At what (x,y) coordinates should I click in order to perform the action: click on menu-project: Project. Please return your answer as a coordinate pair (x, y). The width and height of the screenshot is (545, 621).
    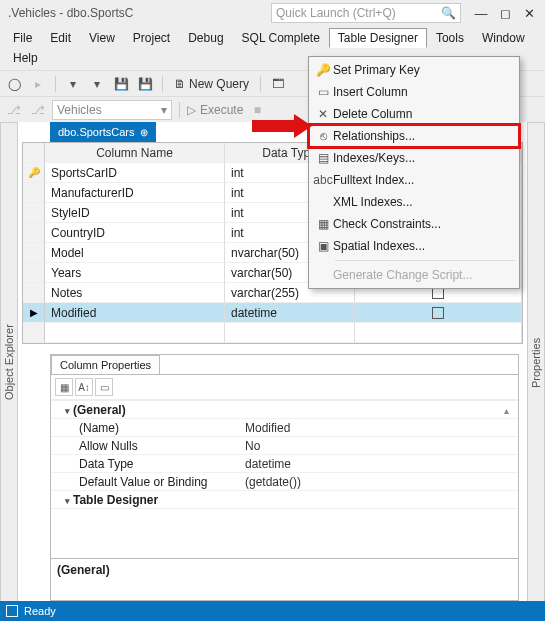
    Looking at the image, I should click on (152, 38).